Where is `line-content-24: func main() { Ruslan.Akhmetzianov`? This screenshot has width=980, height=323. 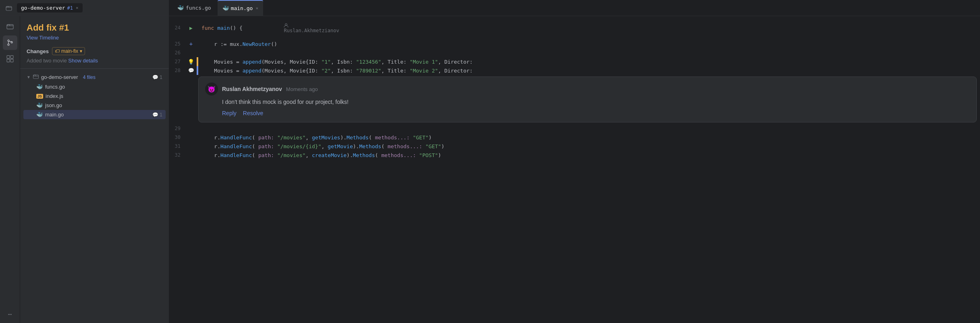 line-content-24: func main() { Ruslan.Akhmetzianov is located at coordinates (589, 28).